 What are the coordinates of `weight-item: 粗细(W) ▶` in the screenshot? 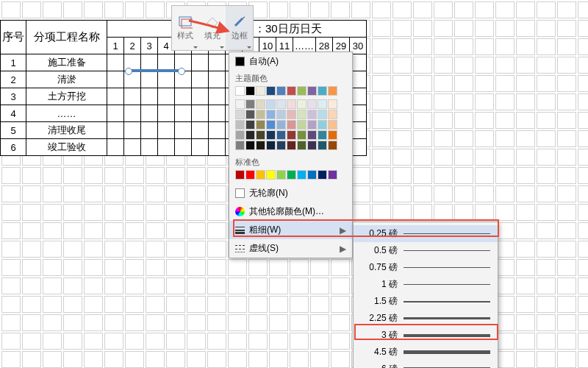 It's located at (291, 230).